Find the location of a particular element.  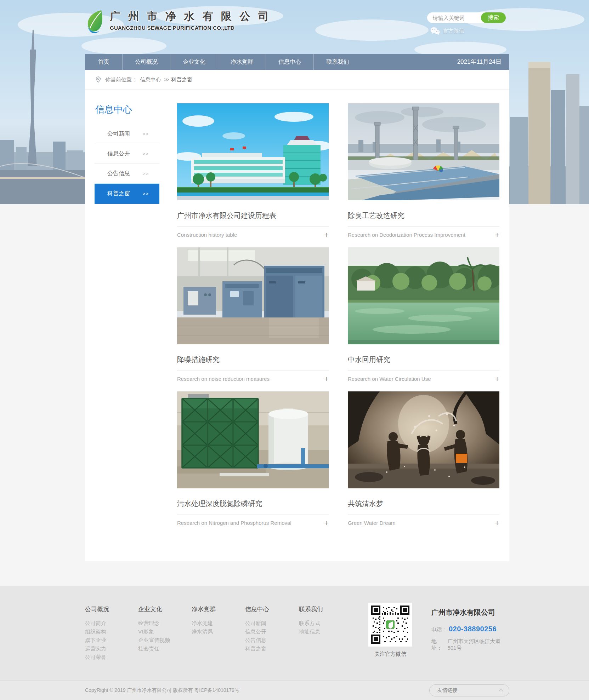

breadcrumb: 你当前位置： 信息中心 >> 科普之窗 is located at coordinates (297, 80).